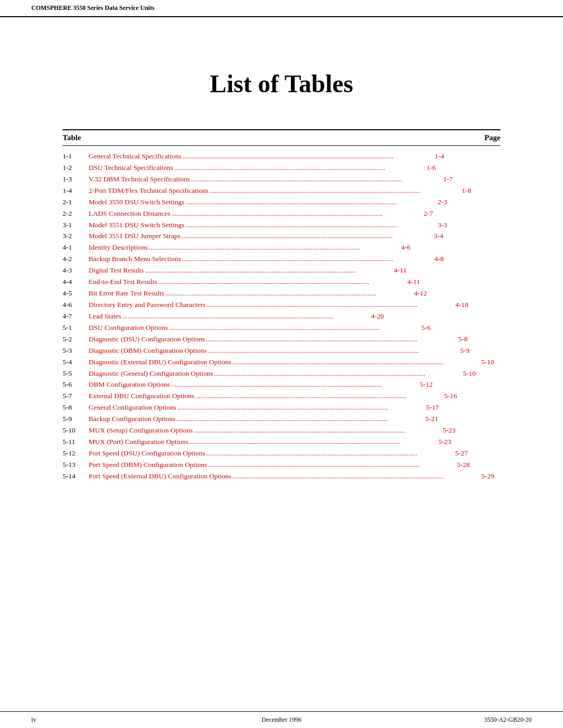 The image size is (563, 728). What do you see at coordinates (484, 476) in the screenshot?
I see `toc-page: 5-29` at bounding box center [484, 476].